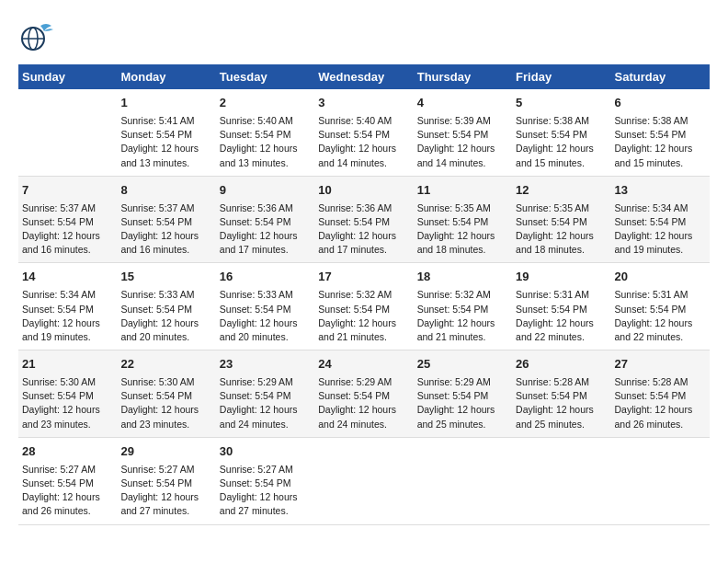 The height and width of the screenshot is (563, 728). Describe the element at coordinates (165, 364) in the screenshot. I see `day-number: 22` at that location.